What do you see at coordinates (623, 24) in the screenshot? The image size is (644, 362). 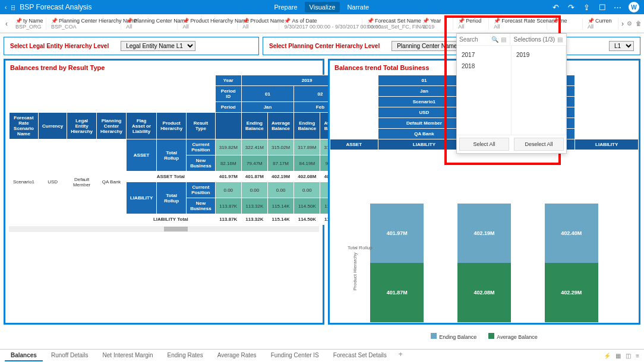 I see `filter-next-icon: ›` at bounding box center [623, 24].